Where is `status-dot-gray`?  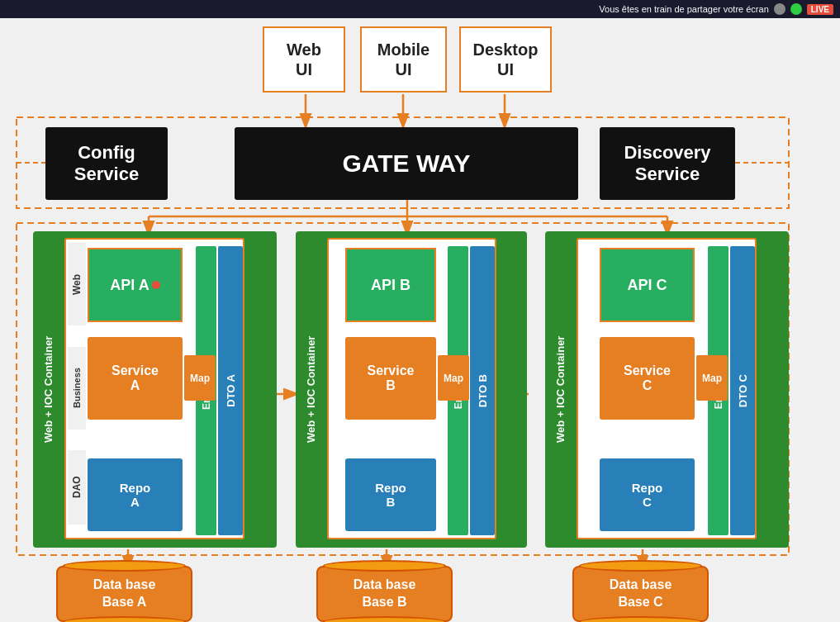
status-dot-gray is located at coordinates (780, 9).